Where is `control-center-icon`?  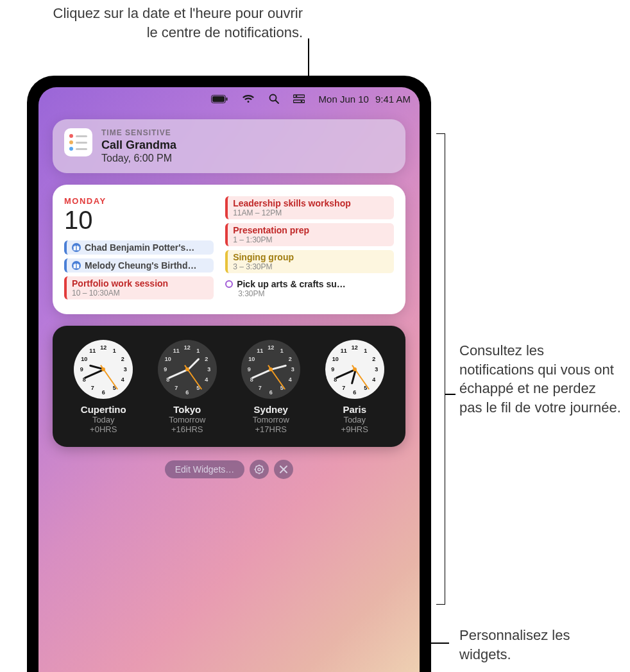
control-center-icon is located at coordinates (299, 99).